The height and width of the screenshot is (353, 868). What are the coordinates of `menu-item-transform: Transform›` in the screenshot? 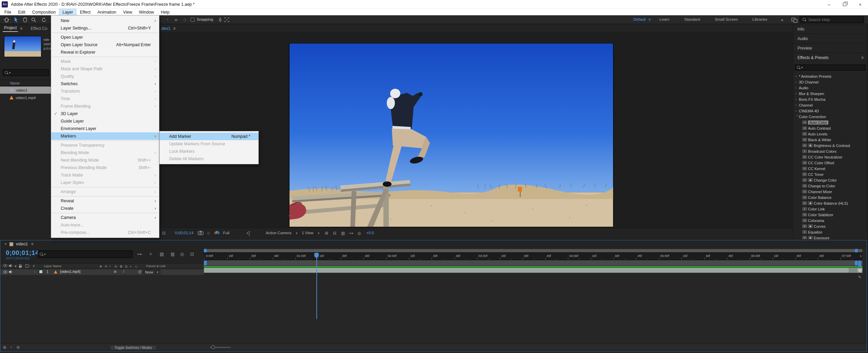 It's located at (105, 91).